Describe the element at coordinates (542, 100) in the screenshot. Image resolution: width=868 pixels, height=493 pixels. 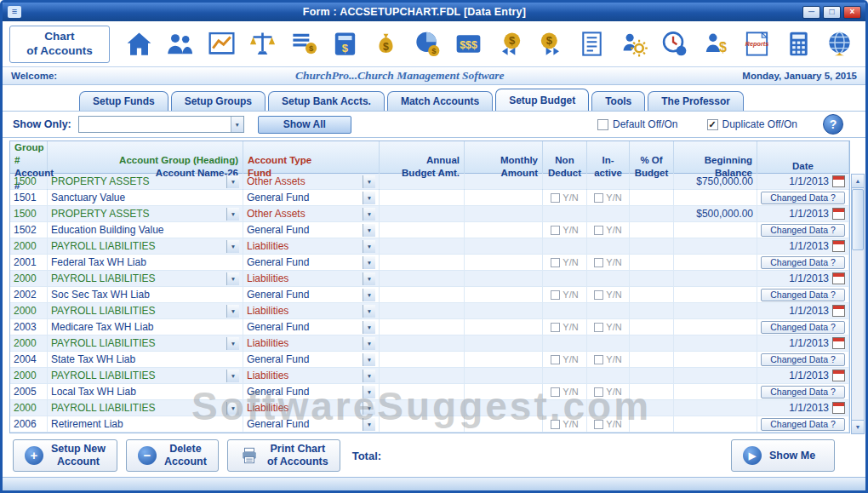
I see `tab-setup-budget: Setup Budget` at that location.